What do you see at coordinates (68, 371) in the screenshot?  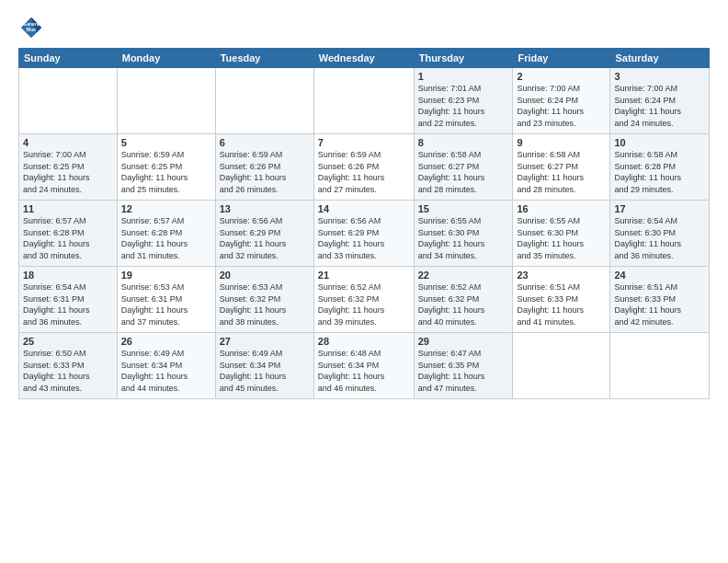 I see `day-info: Sunrise: 6:50 AMSunset: 6:33 PMDaylight:…` at bounding box center [68, 371].